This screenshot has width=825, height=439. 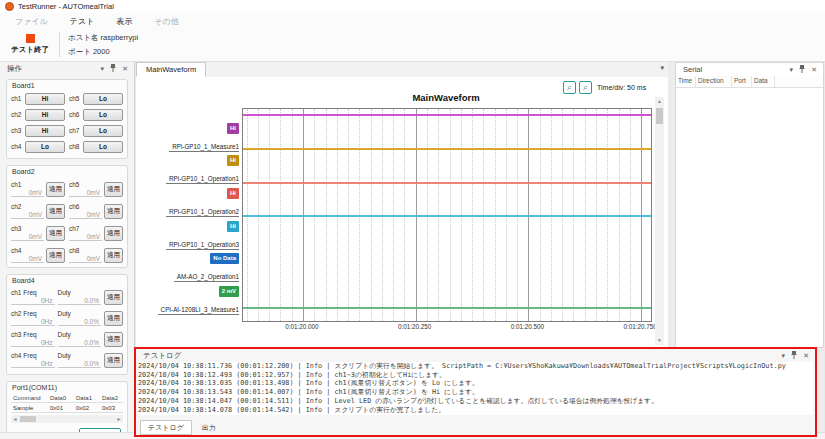 What do you see at coordinates (67, 408) in the screenshot?
I see `command-table-row: Sample 0x01 0x02 0x03 0x0` at bounding box center [67, 408].